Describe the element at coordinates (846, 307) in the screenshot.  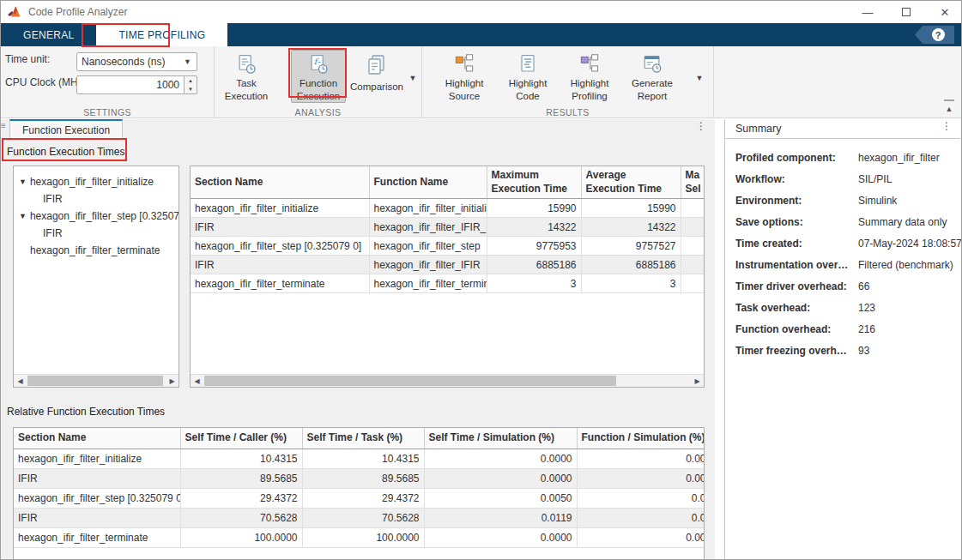
I see `summary-row: Task overhead:123` at that location.